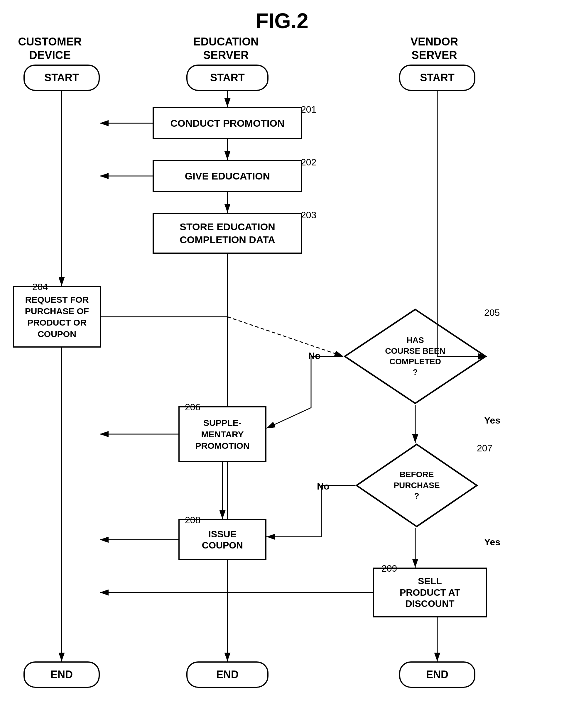 The height and width of the screenshot is (728, 564). Describe the element at coordinates (437, 675) in the screenshot. I see `end-vendor: END` at that location.